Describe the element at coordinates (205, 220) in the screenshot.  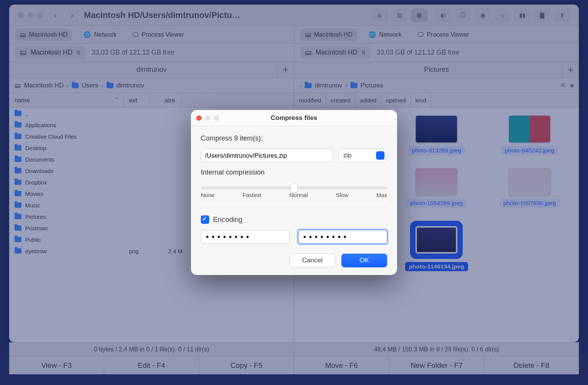
I see `encoding-checkbox` at that location.